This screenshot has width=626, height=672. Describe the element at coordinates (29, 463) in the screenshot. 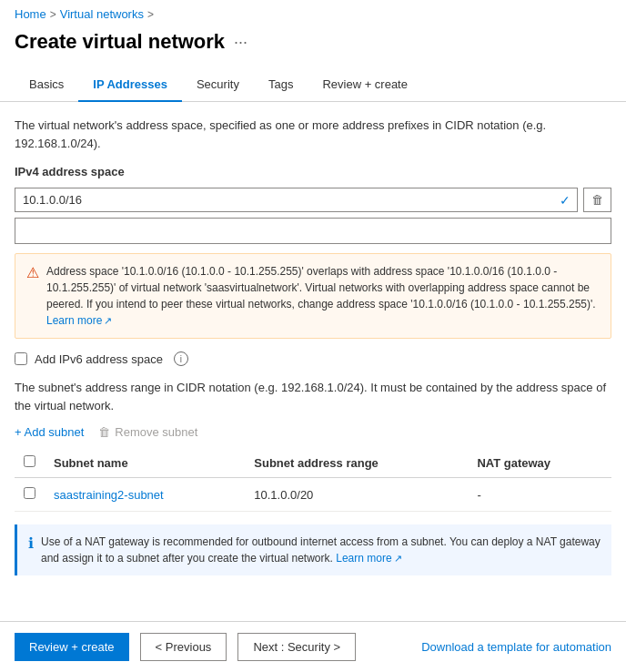

I see `table-header-checkbox` at that location.